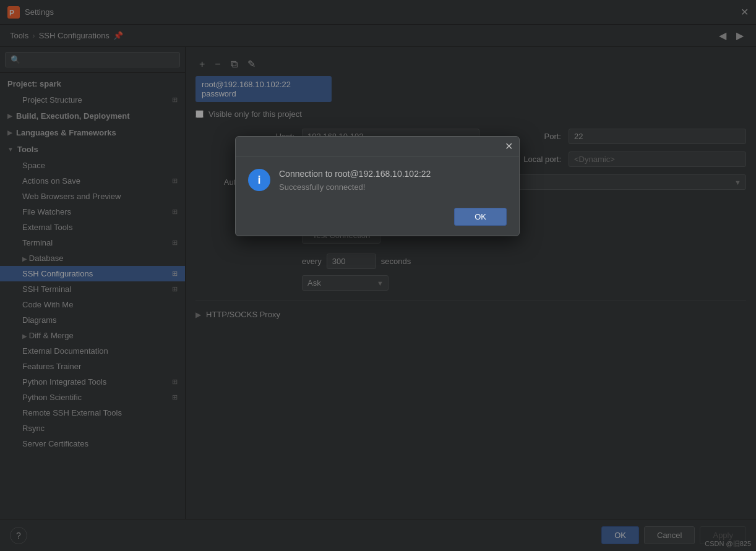 Image resolution: width=756 pixels, height=551 pixels. I want to click on dialog-ok-button: OK, so click(480, 216).